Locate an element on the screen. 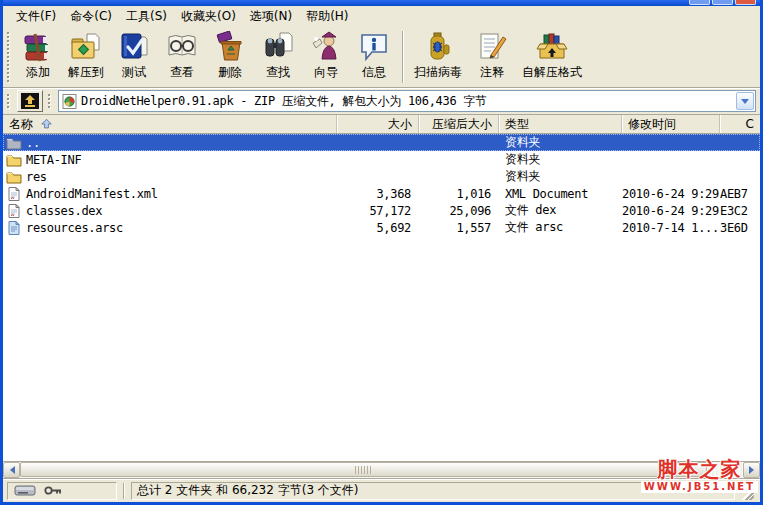 The width and height of the screenshot is (763, 505). minimize-button is located at coordinates (700, 2).